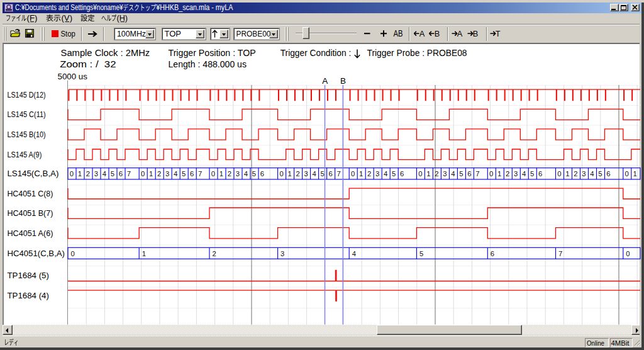  I want to click on svg-text: 5000 us, so click(73, 77).